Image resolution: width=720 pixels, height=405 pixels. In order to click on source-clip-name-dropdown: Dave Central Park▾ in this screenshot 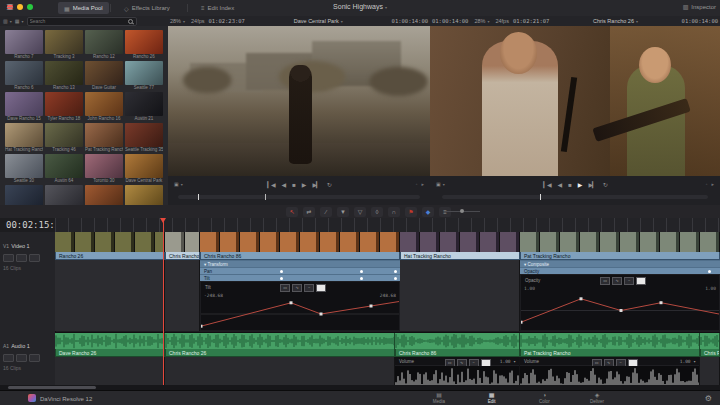, I will do `click(318, 21)`.